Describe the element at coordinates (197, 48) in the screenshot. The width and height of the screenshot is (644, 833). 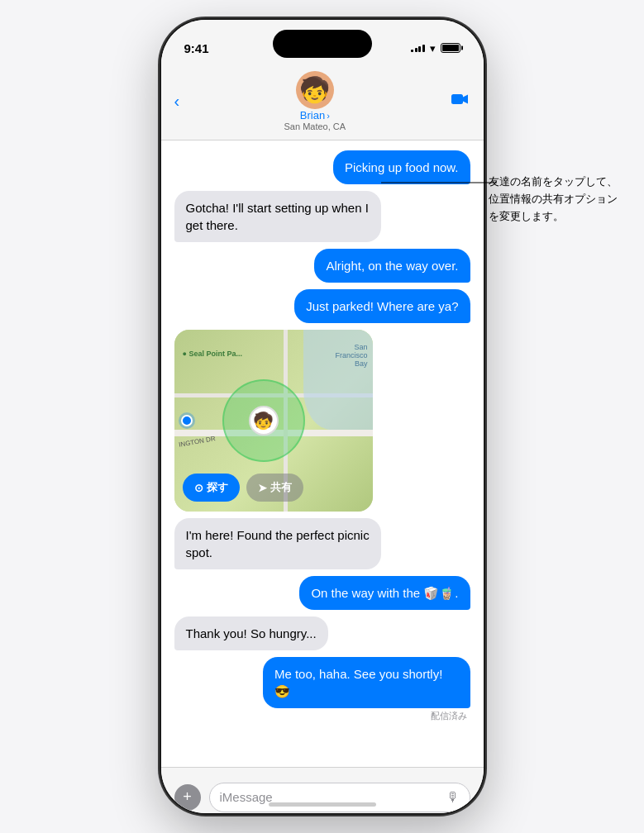
I see `status-time: 9:41` at that location.